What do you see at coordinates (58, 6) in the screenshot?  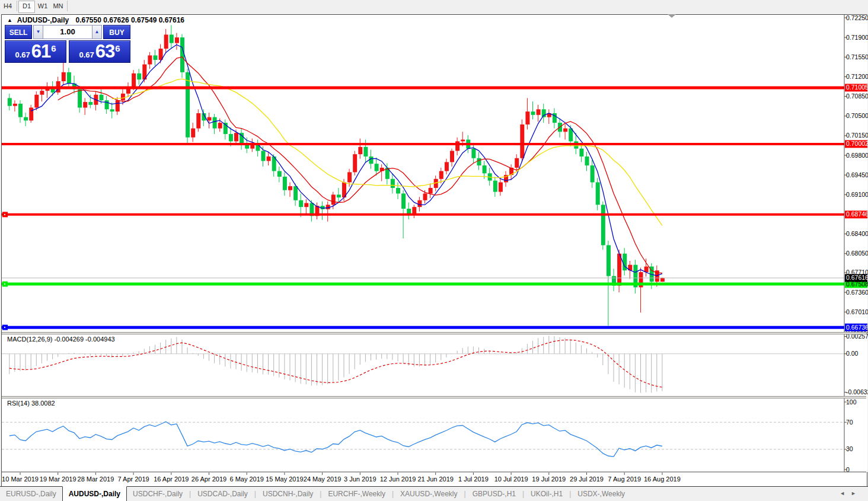 I see `timeframe-button-mn: MN` at bounding box center [58, 6].